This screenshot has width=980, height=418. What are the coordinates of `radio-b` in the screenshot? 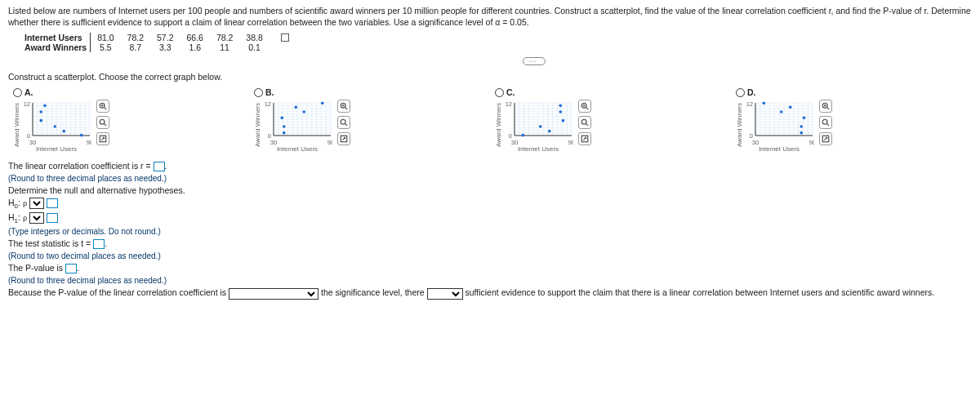 It's located at (258, 93).